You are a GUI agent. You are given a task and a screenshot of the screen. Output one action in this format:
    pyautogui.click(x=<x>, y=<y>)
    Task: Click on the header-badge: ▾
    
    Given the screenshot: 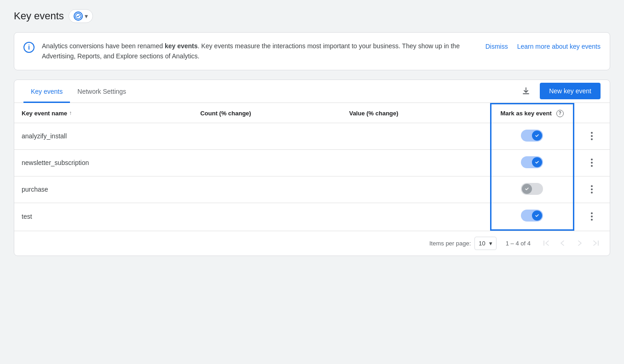 What is the action you would take?
    pyautogui.click(x=81, y=16)
    